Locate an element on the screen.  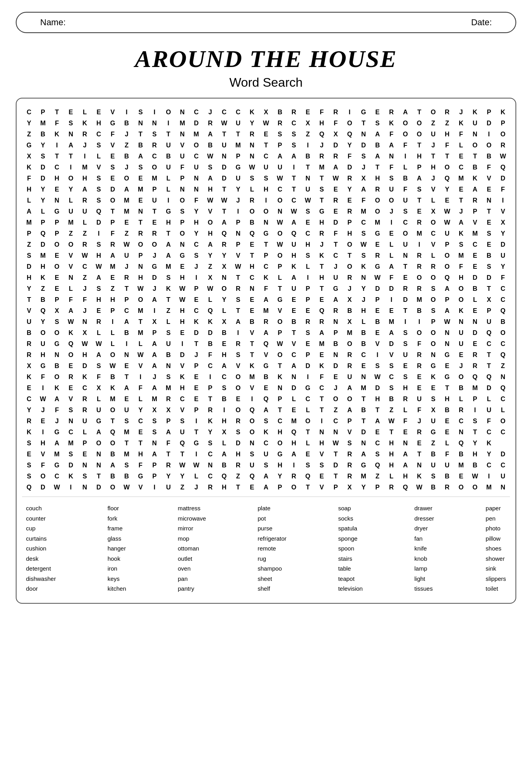
word-item: refrigerator is located at coordinates (272, 539).